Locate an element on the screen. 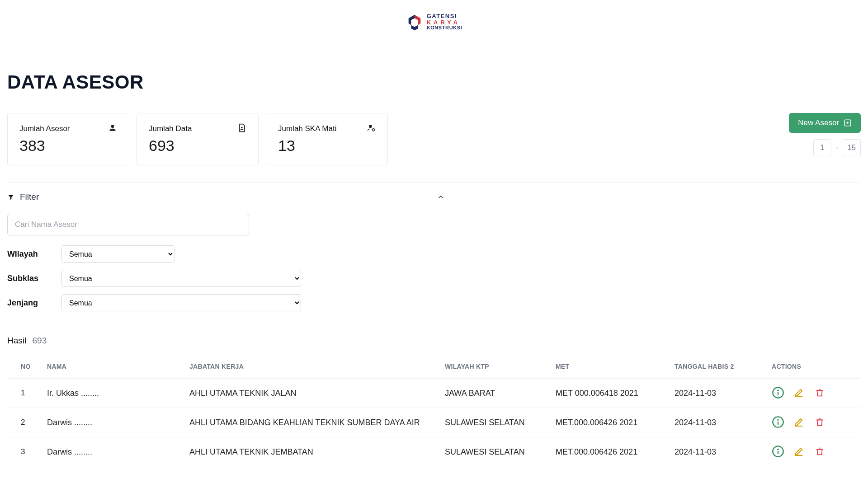 The height and width of the screenshot is (488, 868). page-title: DATA ASESOR is located at coordinates (434, 82).